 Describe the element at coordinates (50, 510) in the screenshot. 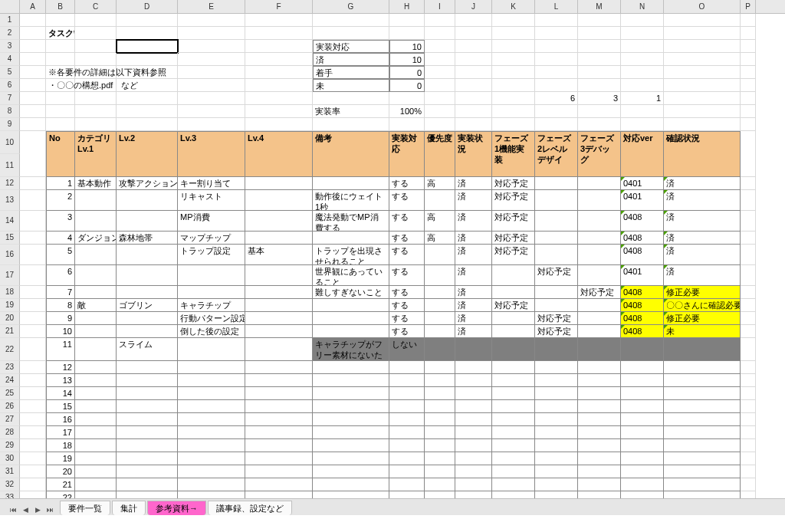

I see `nav-last-icon: ⏭` at that location.